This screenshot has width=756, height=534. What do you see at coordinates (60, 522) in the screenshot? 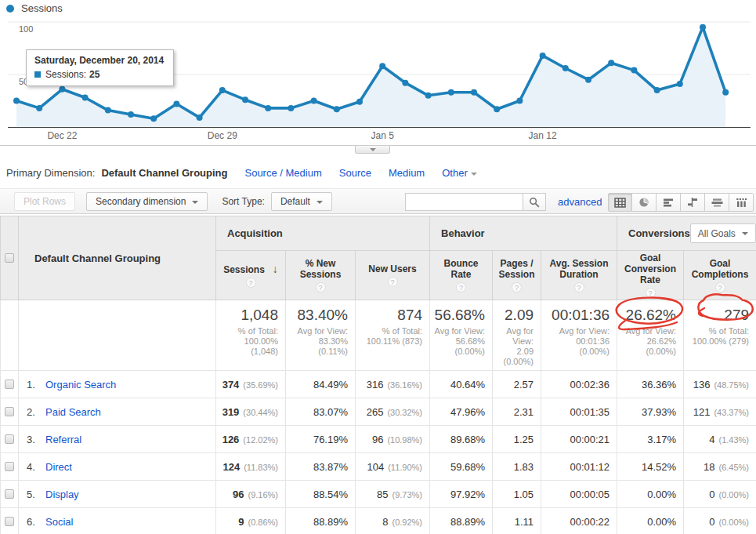
I see `channel-link: Social` at bounding box center [60, 522].